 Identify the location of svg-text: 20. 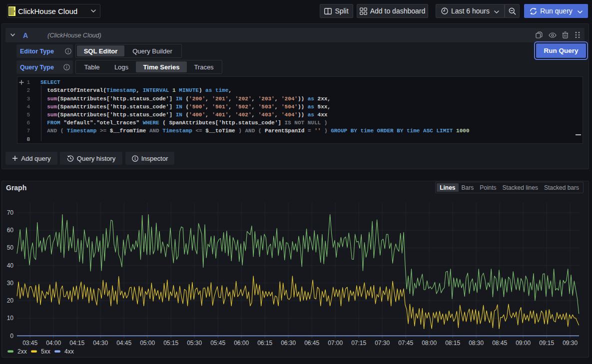
(10, 301).